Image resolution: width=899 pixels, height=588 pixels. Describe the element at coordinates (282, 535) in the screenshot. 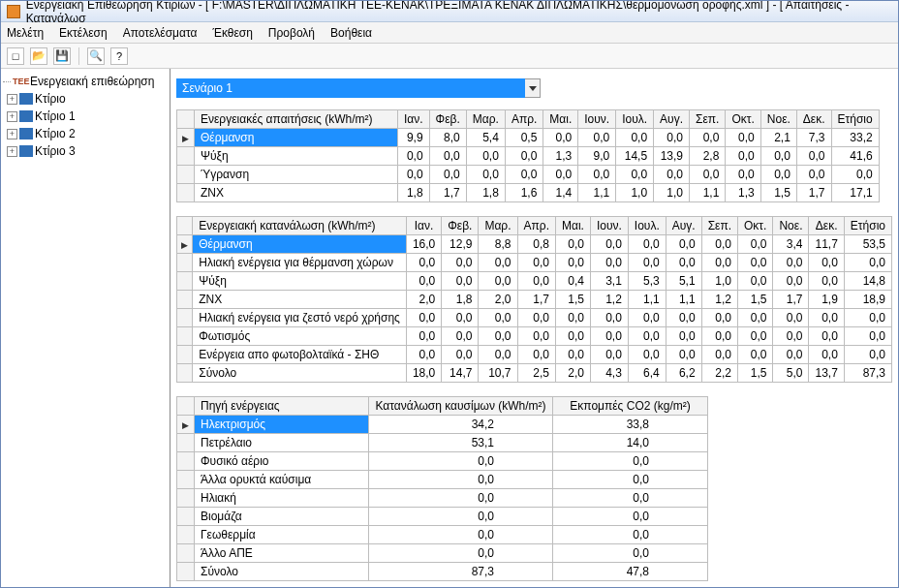

I see `row-label: Γεωθερμία` at that location.